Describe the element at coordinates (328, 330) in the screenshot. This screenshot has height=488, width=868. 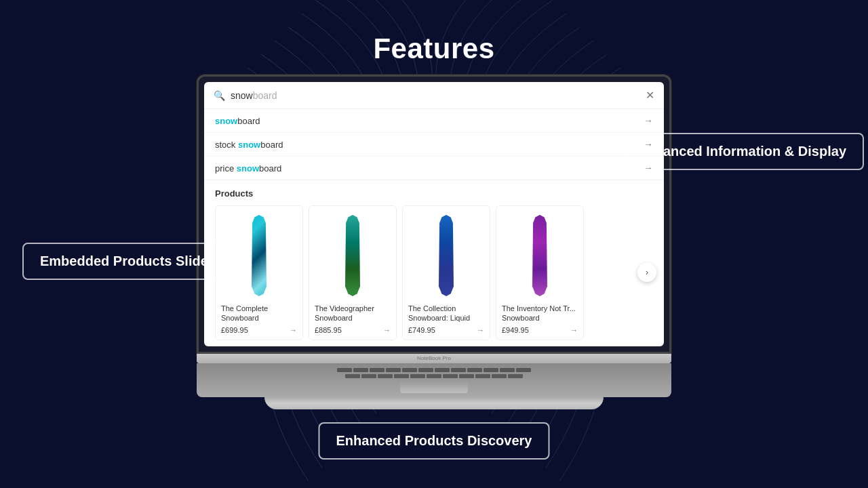
I see `product-price: £885.95` at that location.